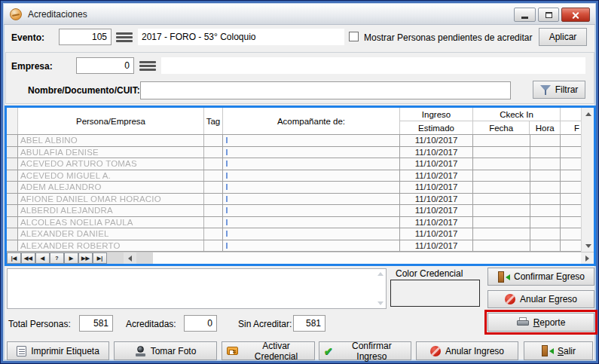 This screenshot has height=364, width=599. What do you see at coordinates (300, 14) in the screenshot?
I see `titlebar: Acreditaciones` at bounding box center [300, 14].